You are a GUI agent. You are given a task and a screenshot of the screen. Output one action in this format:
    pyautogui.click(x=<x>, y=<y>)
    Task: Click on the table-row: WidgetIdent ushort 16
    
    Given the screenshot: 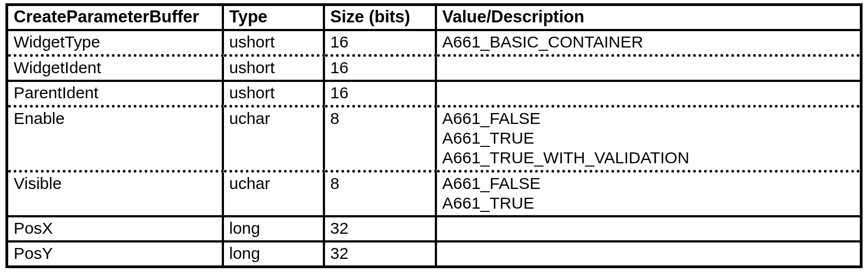 What is the action you would take?
    pyautogui.click(x=434, y=68)
    